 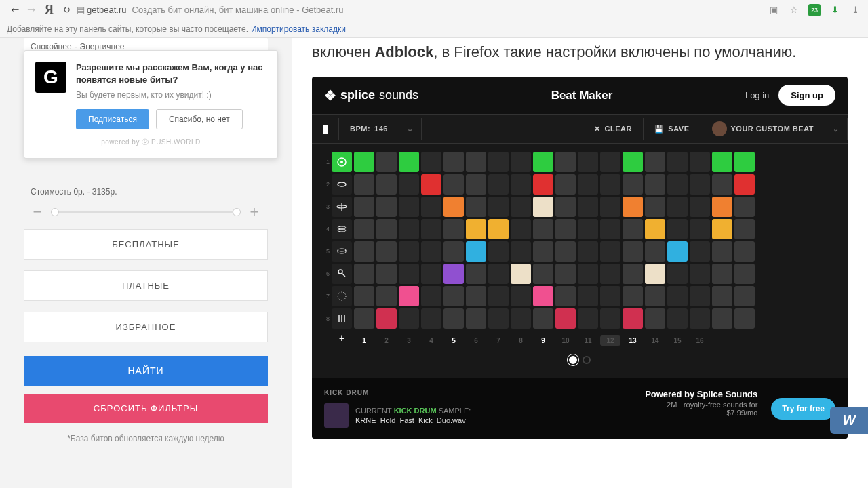 What do you see at coordinates (146, 408) in the screenshot?
I see `reset-filters-button: СБРОСИТЬ ФИЛЬТРЫ` at bounding box center [146, 408].